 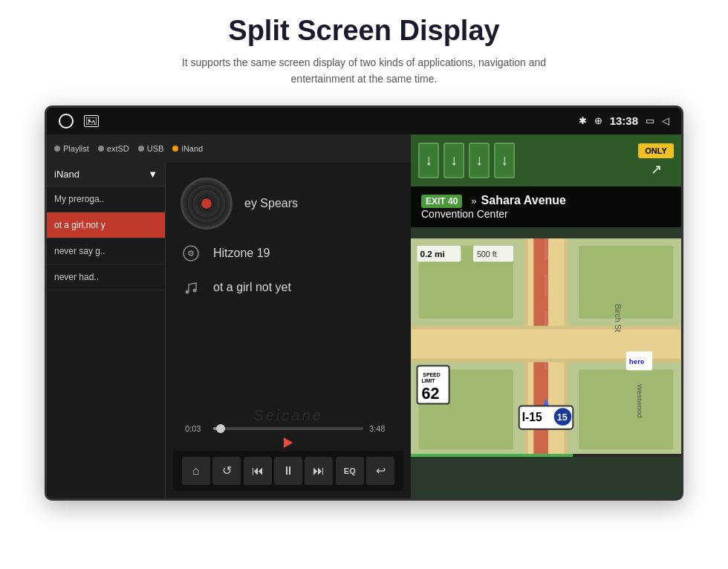 I want to click on playlist-dot, so click(x=57, y=149).